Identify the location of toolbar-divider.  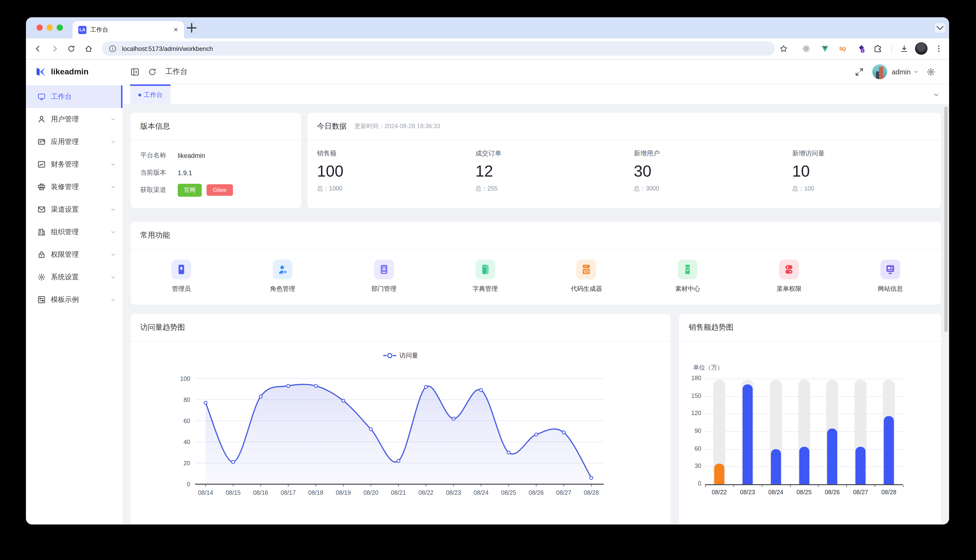
(892, 48).